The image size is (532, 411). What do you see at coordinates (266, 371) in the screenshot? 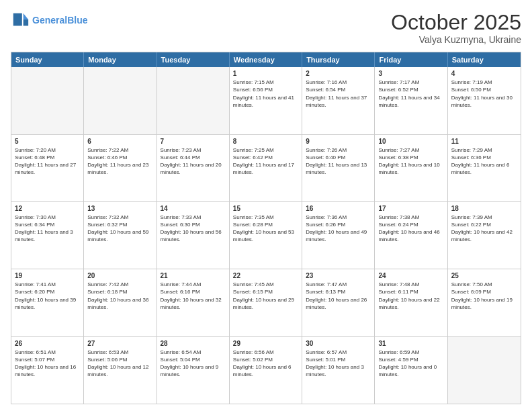
I see `table-row: 29Sunrise: 6:56 AMSunset: 5:02 PMDayligh…` at bounding box center [266, 371].